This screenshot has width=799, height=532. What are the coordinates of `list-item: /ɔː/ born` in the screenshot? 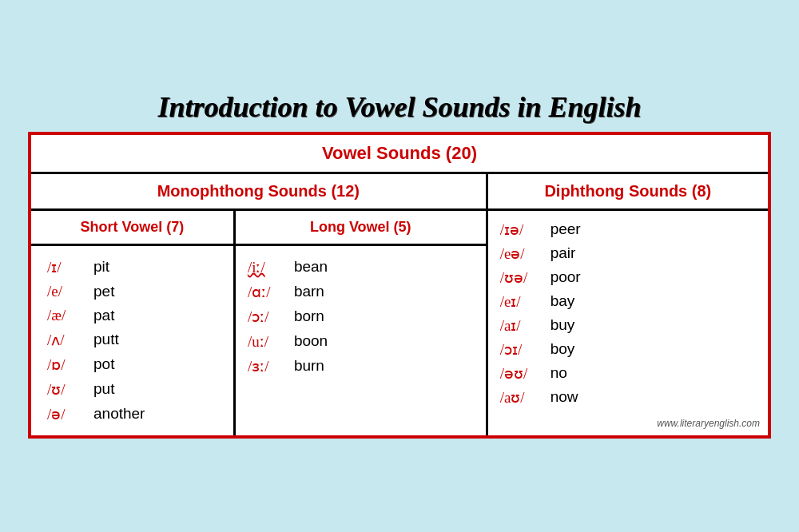 It's located at (363, 316).